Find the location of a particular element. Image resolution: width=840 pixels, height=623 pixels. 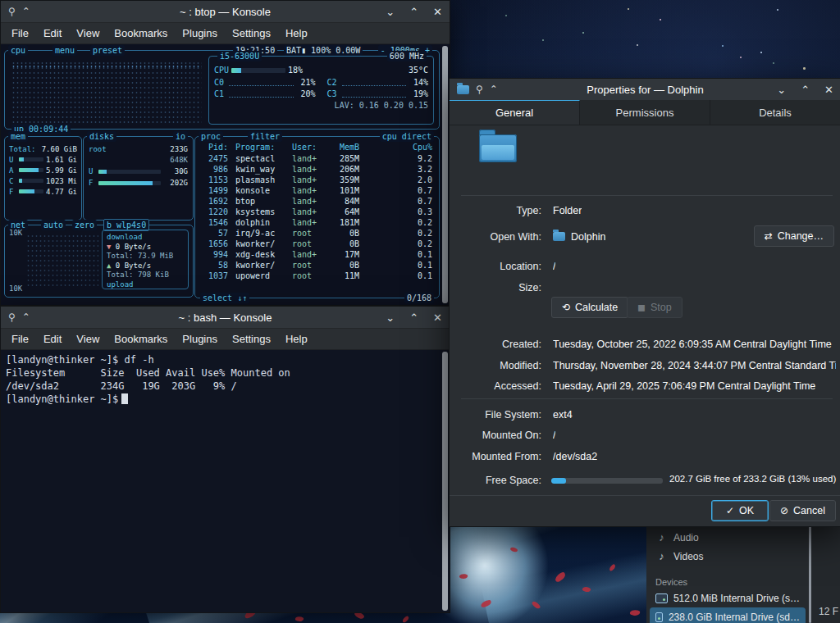

btop-menubar: FileEditViewBookmarksPluginsSettingsHelp is located at coordinates (225, 34).